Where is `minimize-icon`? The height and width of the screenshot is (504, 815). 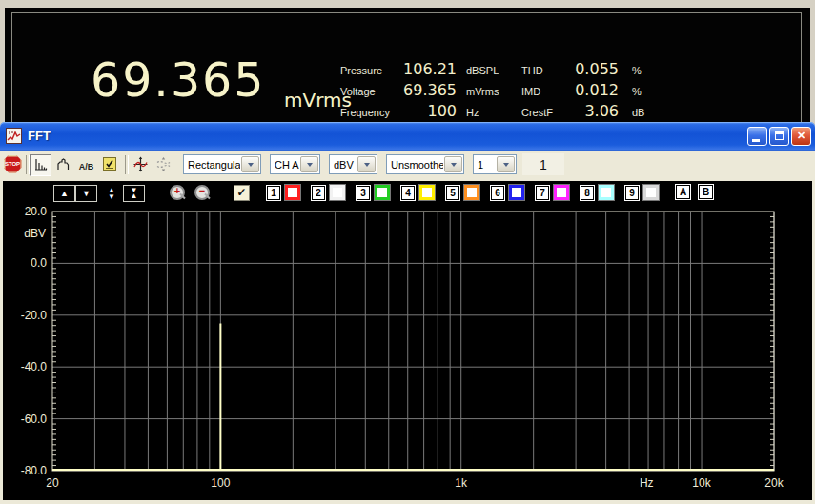 minimize-icon is located at coordinates (756, 141).